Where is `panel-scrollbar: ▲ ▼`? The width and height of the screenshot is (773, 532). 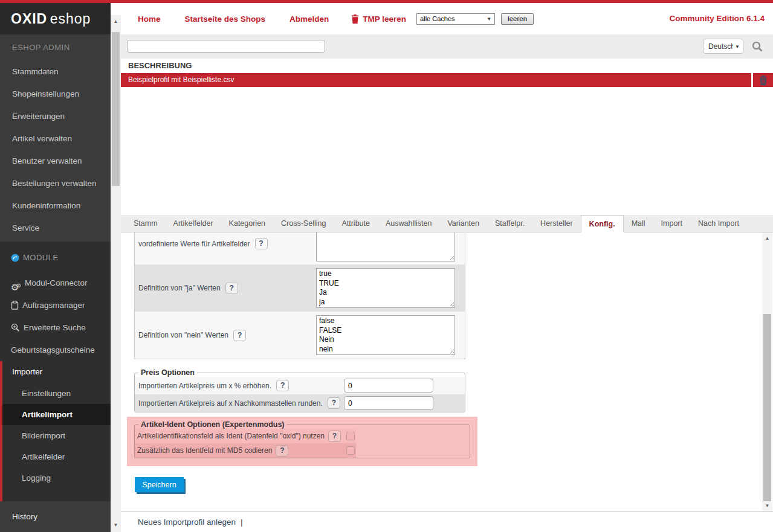
panel-scrollbar: ▲ ▼ is located at coordinates (768, 372).